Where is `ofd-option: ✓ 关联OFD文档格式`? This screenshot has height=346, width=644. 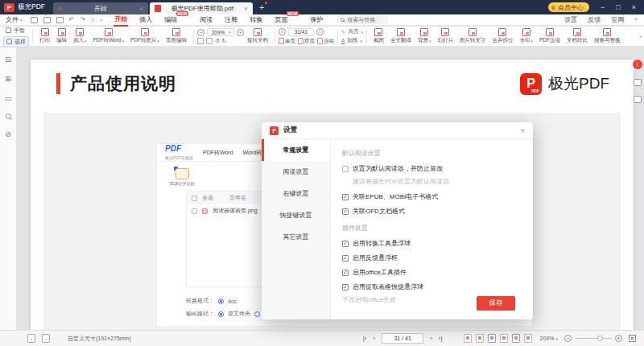 ofd-option: ✓ 关联OFD文档格式 is located at coordinates (431, 211).